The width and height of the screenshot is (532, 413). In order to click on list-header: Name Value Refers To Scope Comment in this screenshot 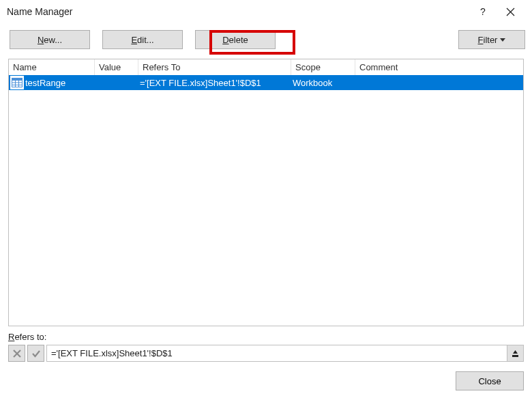, I will do `click(266, 67)`.